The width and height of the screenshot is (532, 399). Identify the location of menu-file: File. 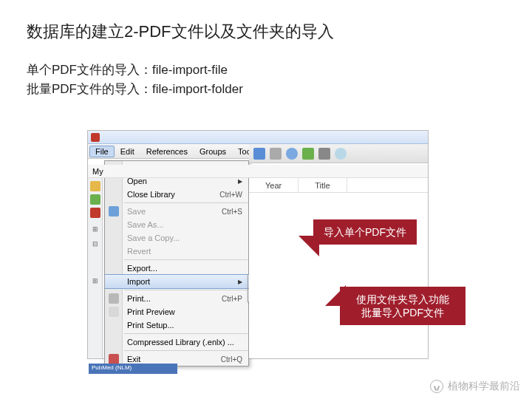
(102, 151).